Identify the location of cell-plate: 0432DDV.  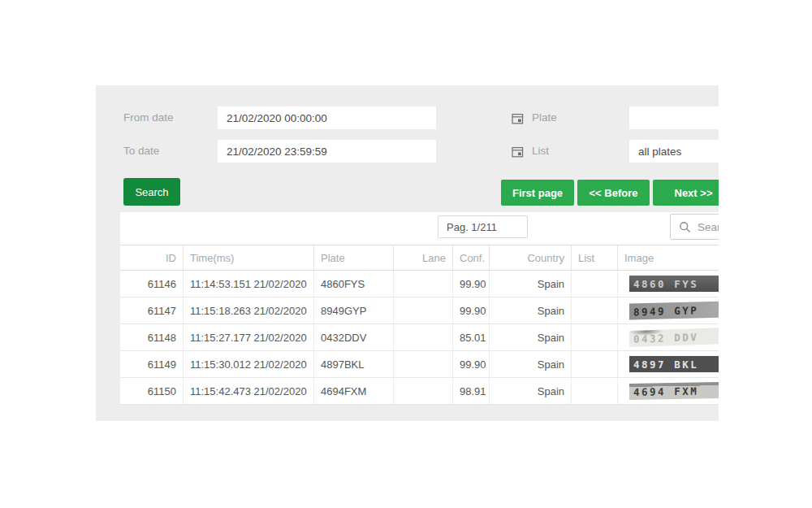
(354, 337).